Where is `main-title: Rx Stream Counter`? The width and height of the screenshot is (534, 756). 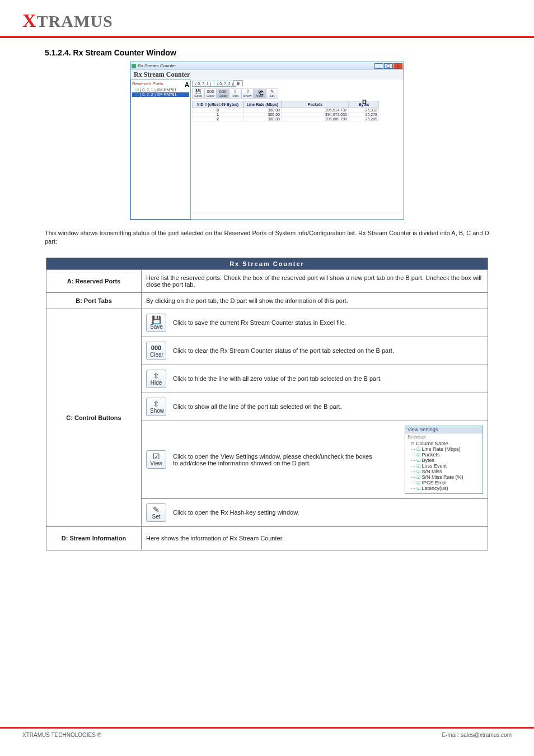 main-title: Rx Stream Counter is located at coordinates (267, 75).